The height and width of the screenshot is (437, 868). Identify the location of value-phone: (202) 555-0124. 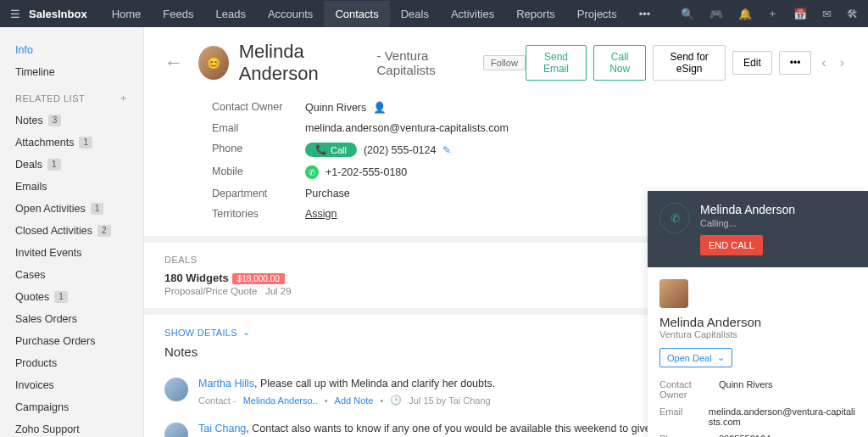
(400, 150).